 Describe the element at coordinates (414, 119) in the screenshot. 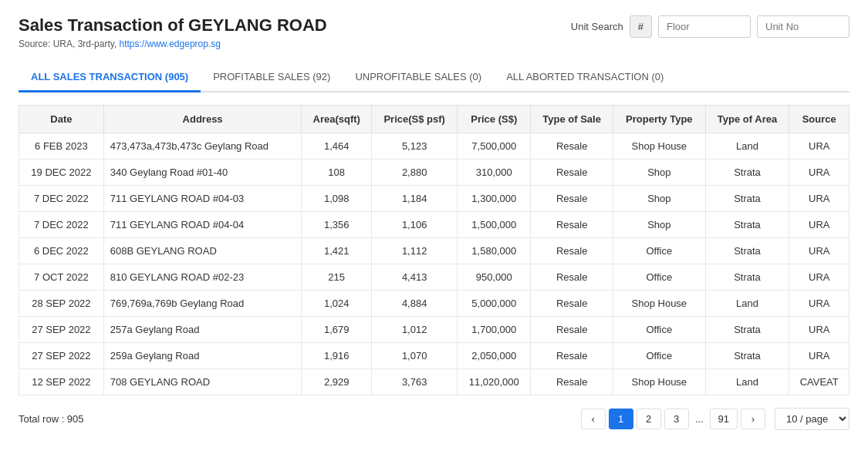

I see `col-header: Price(S$ psf)` at that location.